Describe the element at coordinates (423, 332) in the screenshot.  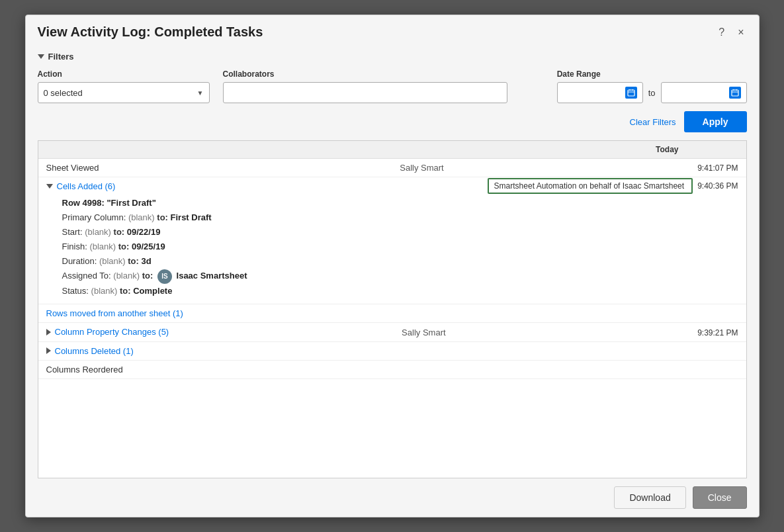
I see `col-property-user: Sally Smart` at that location.